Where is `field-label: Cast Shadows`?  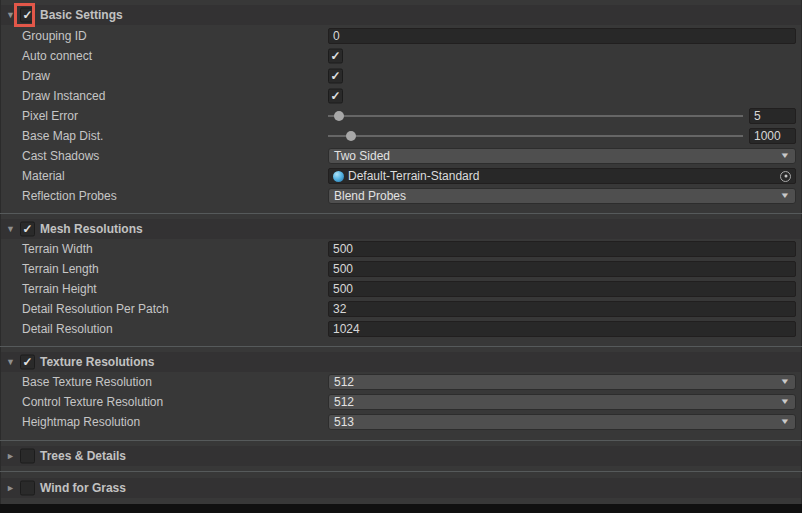
field-label: Cast Shadows is located at coordinates (60, 156).